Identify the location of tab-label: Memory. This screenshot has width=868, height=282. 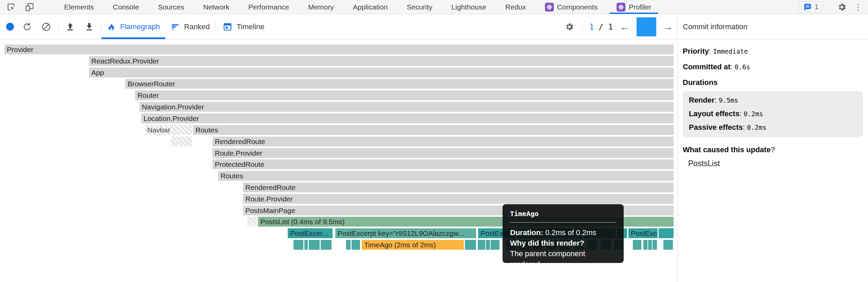
(321, 7).